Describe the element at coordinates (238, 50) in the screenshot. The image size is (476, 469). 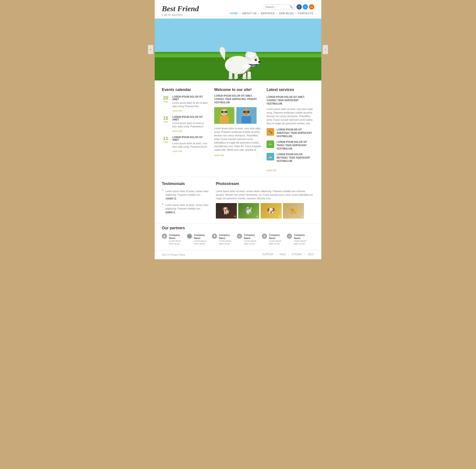
I see `hero-slider` at that location.